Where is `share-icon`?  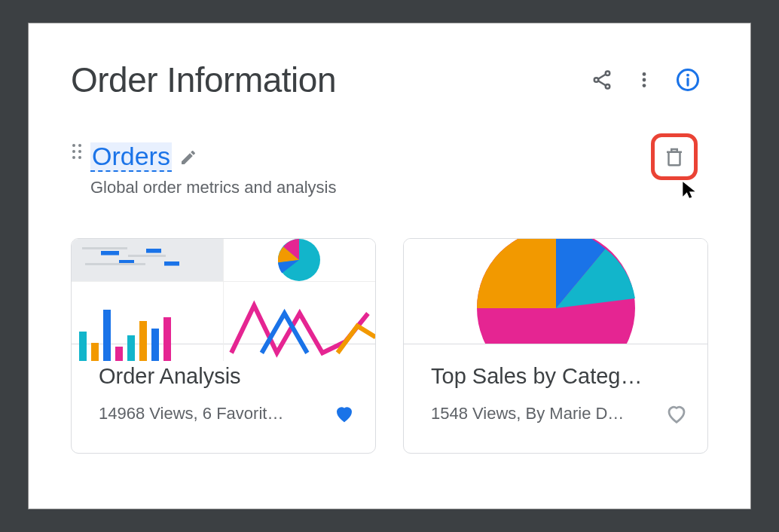 share-icon is located at coordinates (602, 80).